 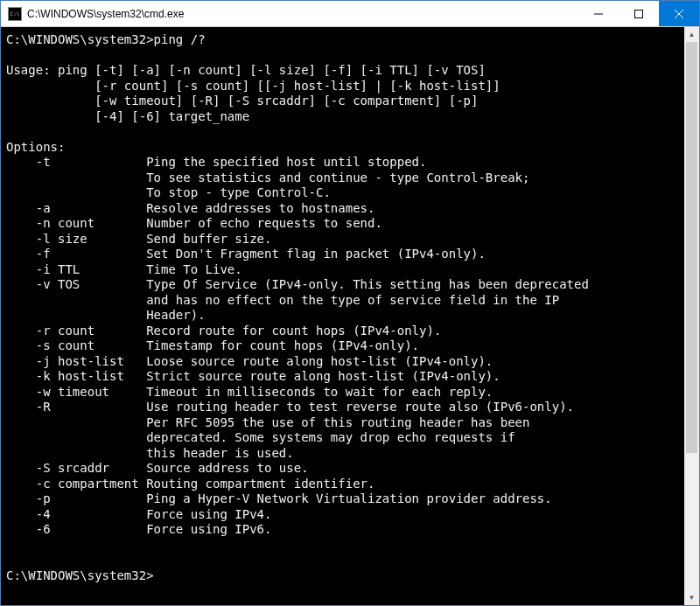 What do you see at coordinates (15, 14) in the screenshot?
I see `cmd-icon` at bounding box center [15, 14].